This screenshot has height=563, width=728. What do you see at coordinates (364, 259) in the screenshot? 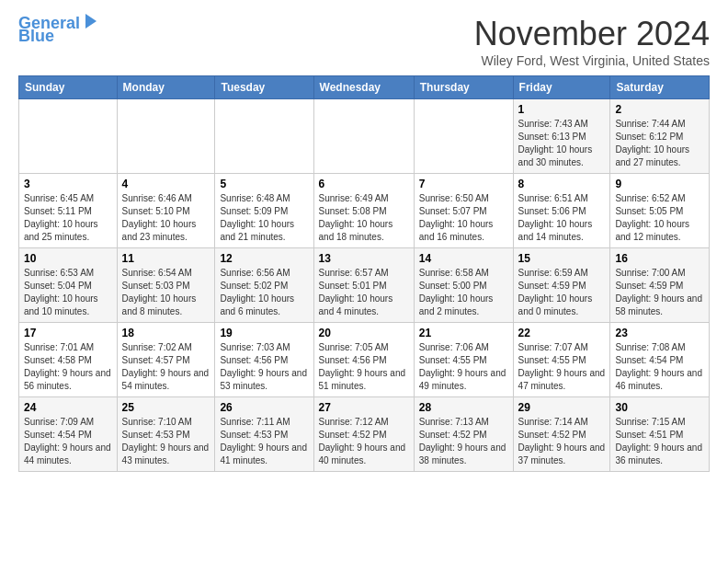
I see `day-number: 13` at bounding box center [364, 259].